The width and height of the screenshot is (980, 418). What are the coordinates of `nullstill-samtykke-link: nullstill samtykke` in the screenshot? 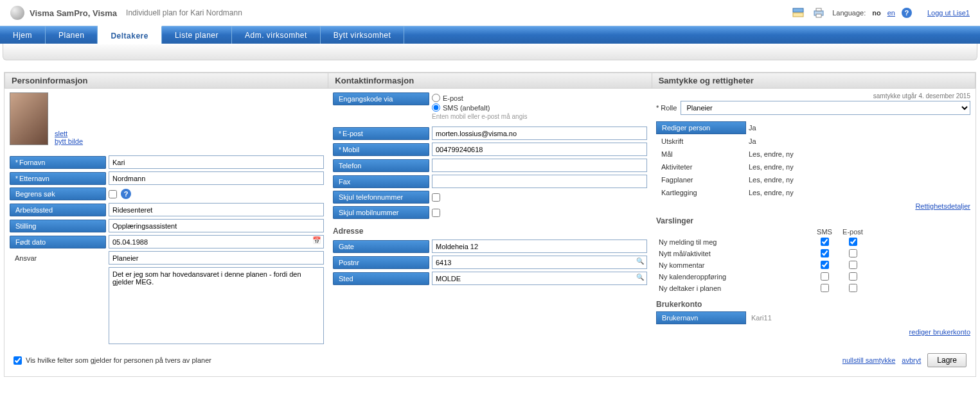 It's located at (869, 360).